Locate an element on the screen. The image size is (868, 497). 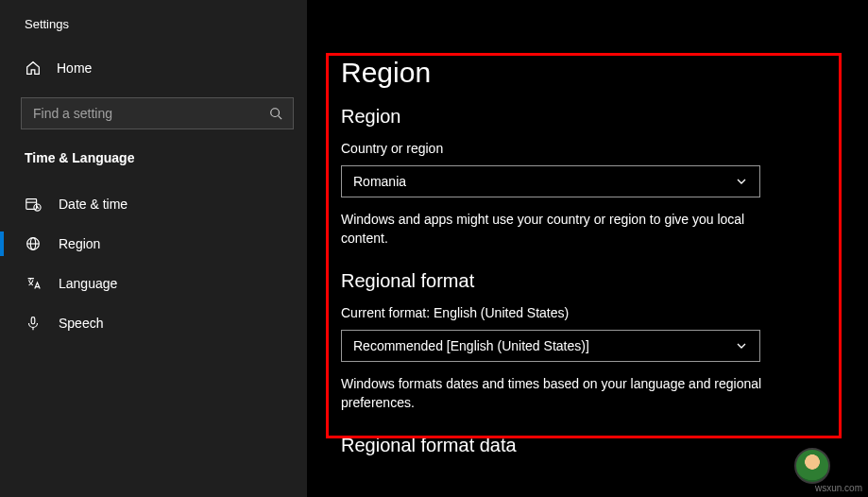
search-icon is located at coordinates (276, 113).